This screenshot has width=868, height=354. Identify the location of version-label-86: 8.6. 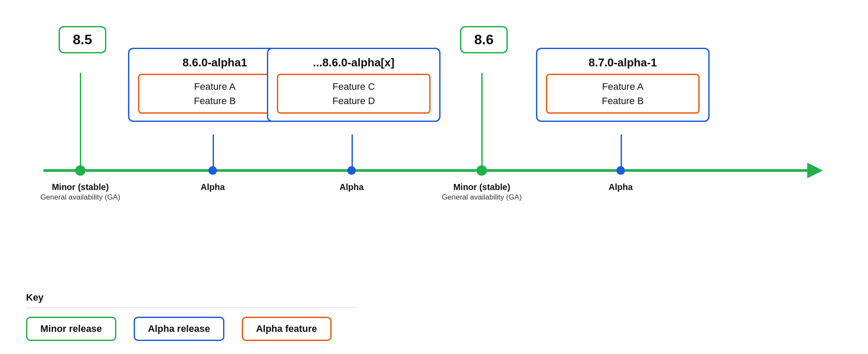
(484, 40).